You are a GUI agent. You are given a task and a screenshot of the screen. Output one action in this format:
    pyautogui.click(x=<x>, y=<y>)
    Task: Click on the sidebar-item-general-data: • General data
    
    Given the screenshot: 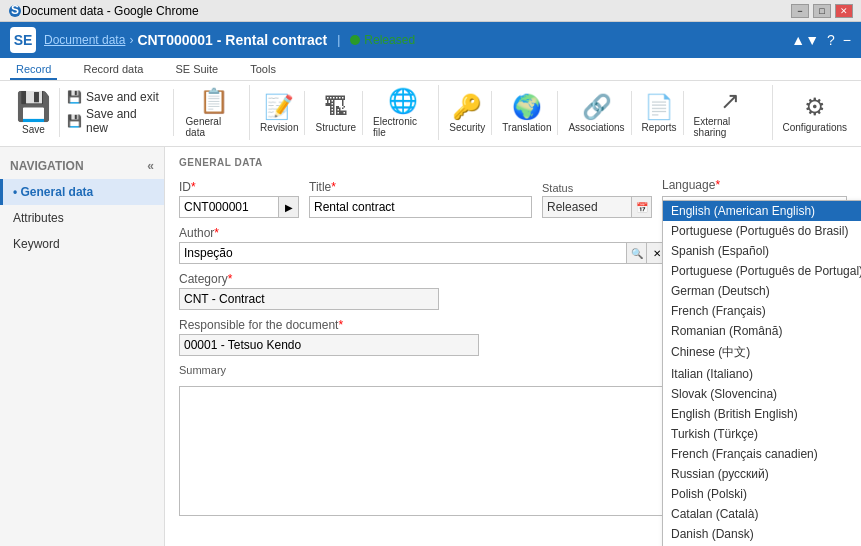 What is the action you would take?
    pyautogui.click(x=82, y=192)
    